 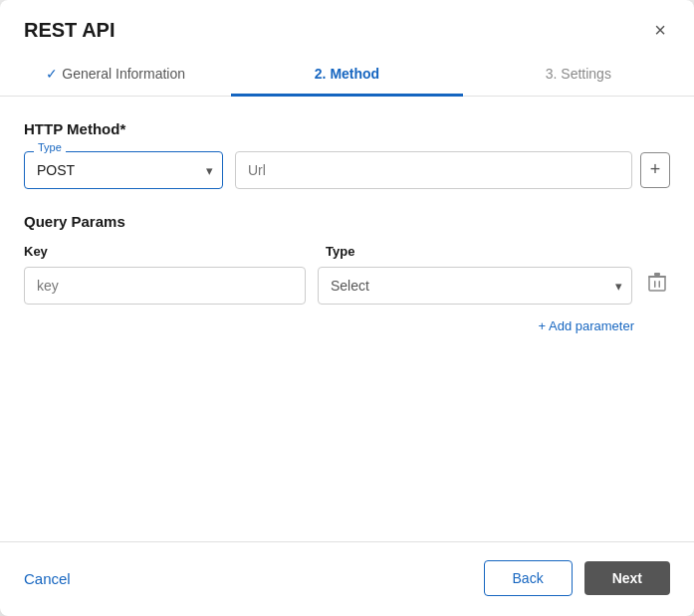 What do you see at coordinates (347, 170) in the screenshot?
I see `http-method-row: Type GET POST PUT DELETE PATCH ▾ +` at bounding box center [347, 170].